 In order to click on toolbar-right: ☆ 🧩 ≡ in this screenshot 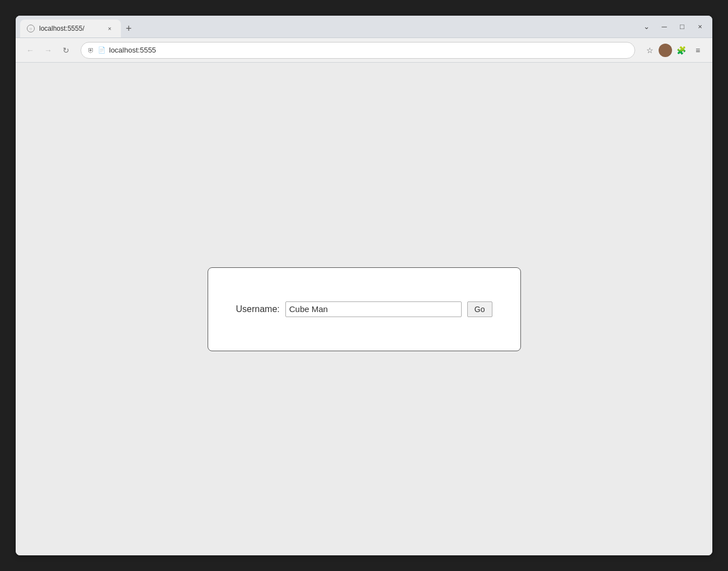, I will do `click(674, 50)`.